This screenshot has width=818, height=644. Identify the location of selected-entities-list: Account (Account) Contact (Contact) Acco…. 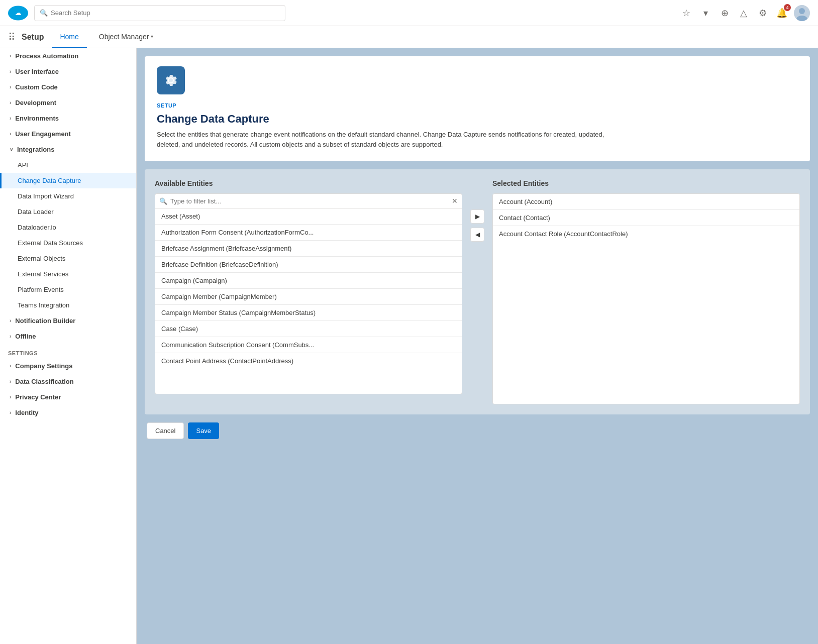
(646, 218).